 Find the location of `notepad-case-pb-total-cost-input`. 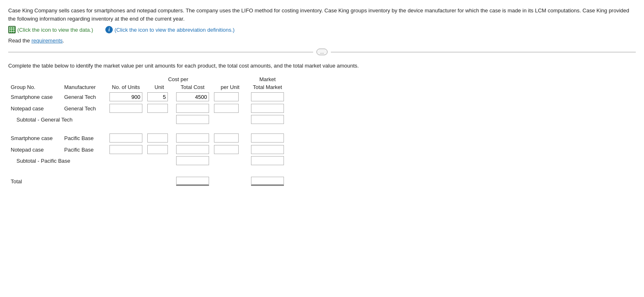

notepad-case-pb-total-cost-input is located at coordinates (193, 150).